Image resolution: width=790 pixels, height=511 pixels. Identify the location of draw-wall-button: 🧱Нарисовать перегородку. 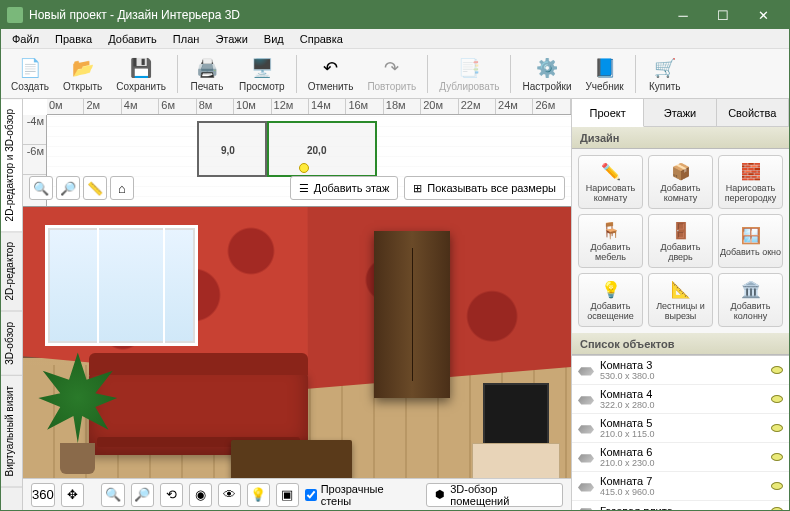
(750, 182).